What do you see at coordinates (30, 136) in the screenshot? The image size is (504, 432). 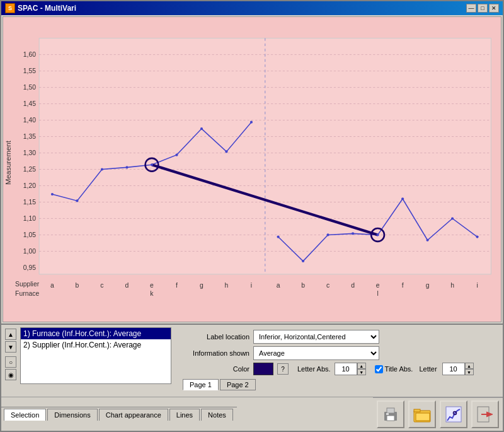 I see `svg-text: 1,35` at bounding box center [30, 136].